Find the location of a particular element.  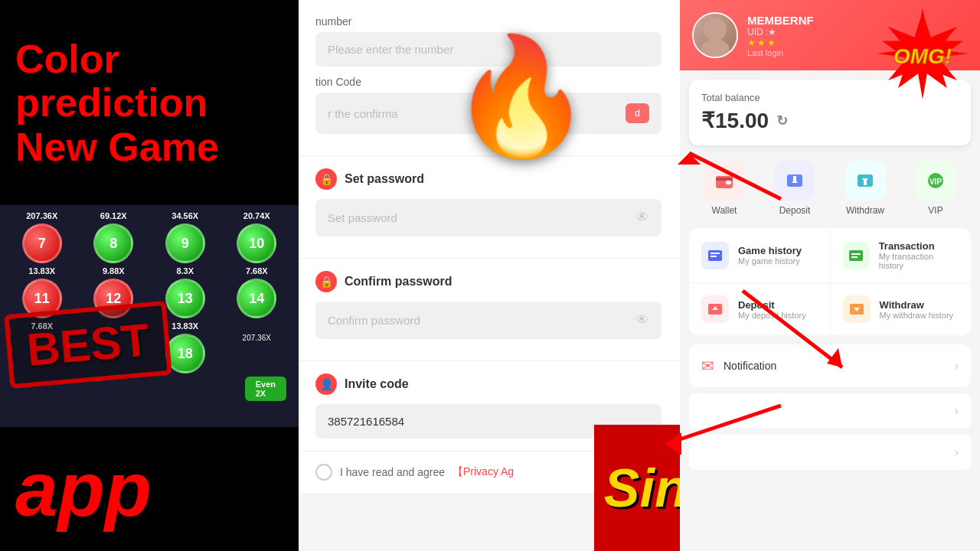

fire-overlay: 🔥 is located at coordinates (521, 96).